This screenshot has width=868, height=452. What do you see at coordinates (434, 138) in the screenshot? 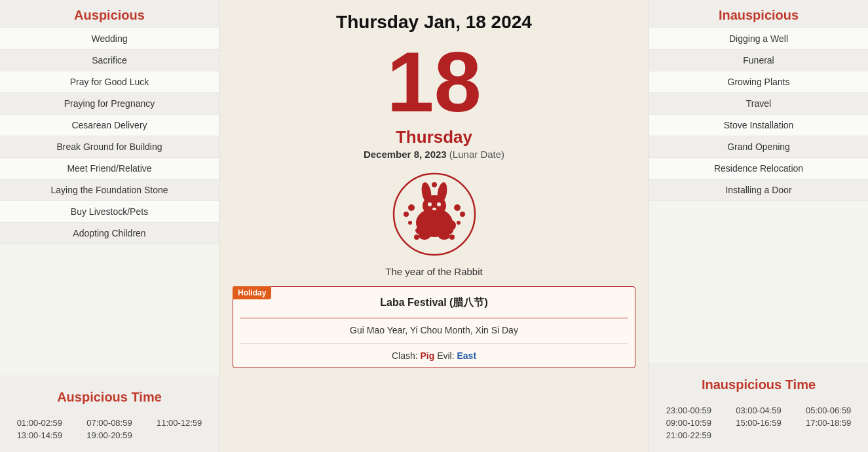
I see `day-name: Thursday` at bounding box center [434, 138].